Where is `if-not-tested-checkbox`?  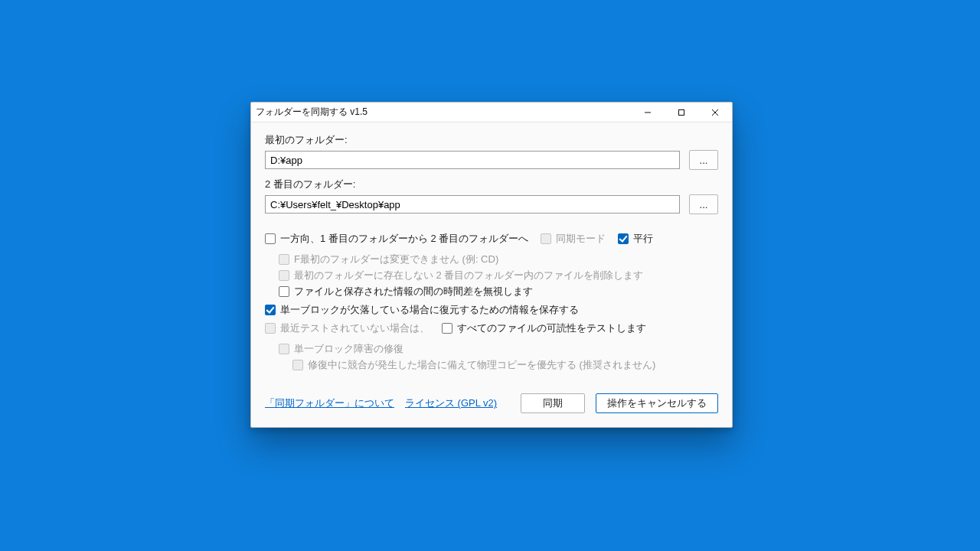
if-not-tested-checkbox is located at coordinates (270, 328).